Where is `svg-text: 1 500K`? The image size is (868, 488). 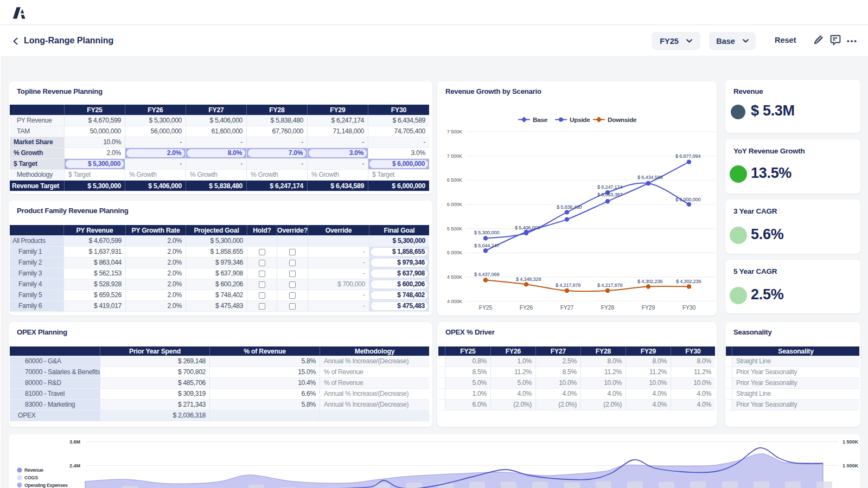
svg-text: 1 500K is located at coordinates (851, 442).